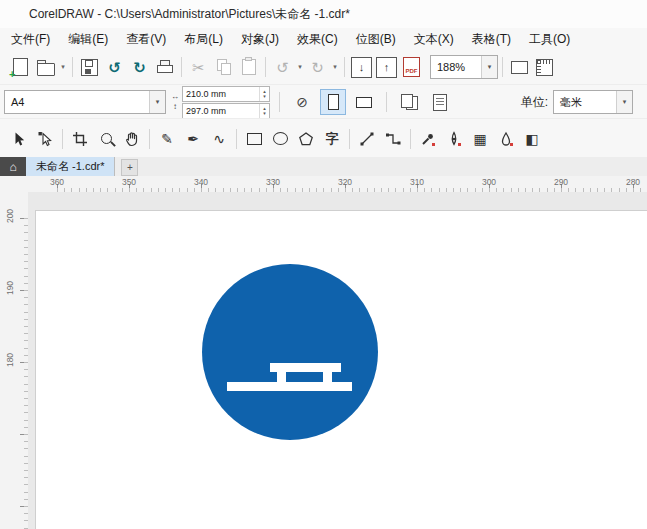 This screenshot has width=647, height=529. What do you see at coordinates (264, 94) in the screenshot?
I see `page-width-spinner: ▴▾` at bounding box center [264, 94].